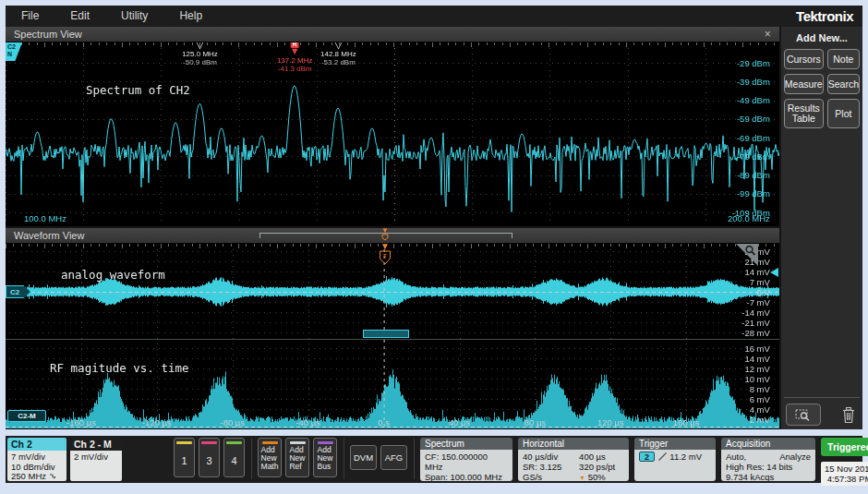  Describe the element at coordinates (760, 419) in the screenshot. I see `rf-mv-label: 2 mV` at that location.